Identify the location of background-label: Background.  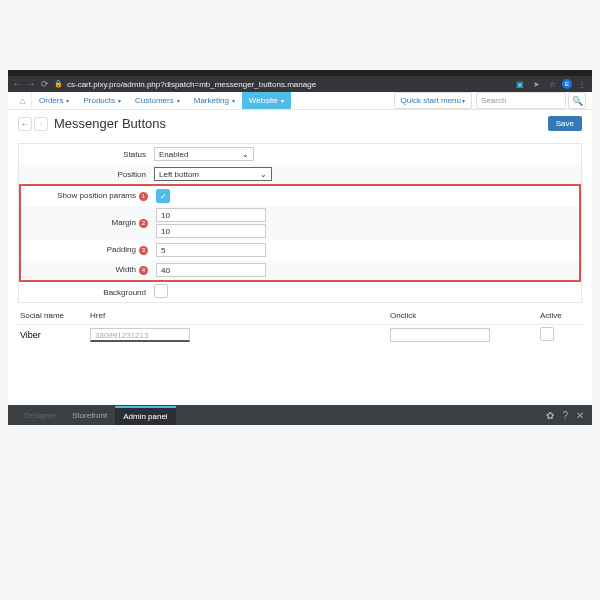
(86, 292).